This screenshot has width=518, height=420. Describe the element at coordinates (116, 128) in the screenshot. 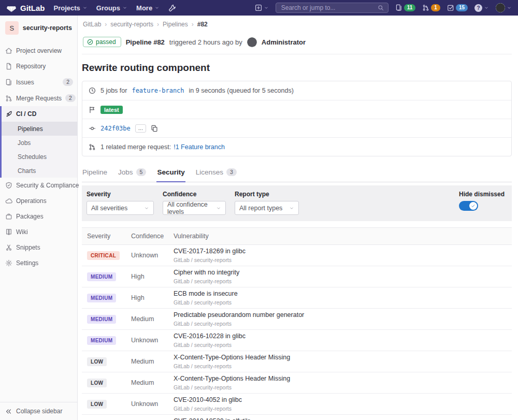

I see `commit-sha-link: 242f03be` at that location.